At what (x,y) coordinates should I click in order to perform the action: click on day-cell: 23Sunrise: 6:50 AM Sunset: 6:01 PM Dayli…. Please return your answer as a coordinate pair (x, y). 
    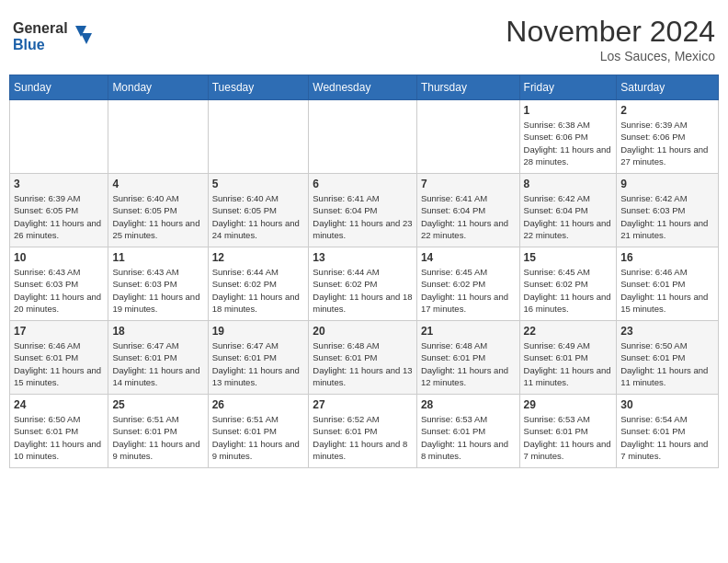
    Looking at the image, I should click on (667, 358).